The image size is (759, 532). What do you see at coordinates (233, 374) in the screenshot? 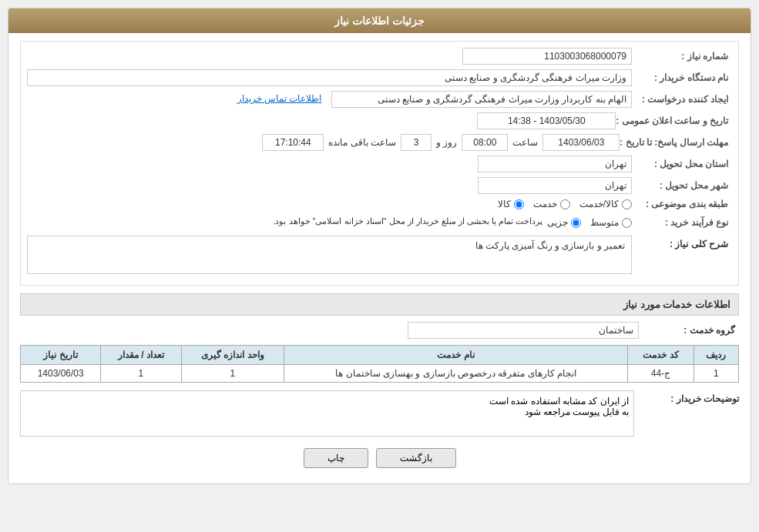
I see `cell-unit: 1` at bounding box center [233, 374].